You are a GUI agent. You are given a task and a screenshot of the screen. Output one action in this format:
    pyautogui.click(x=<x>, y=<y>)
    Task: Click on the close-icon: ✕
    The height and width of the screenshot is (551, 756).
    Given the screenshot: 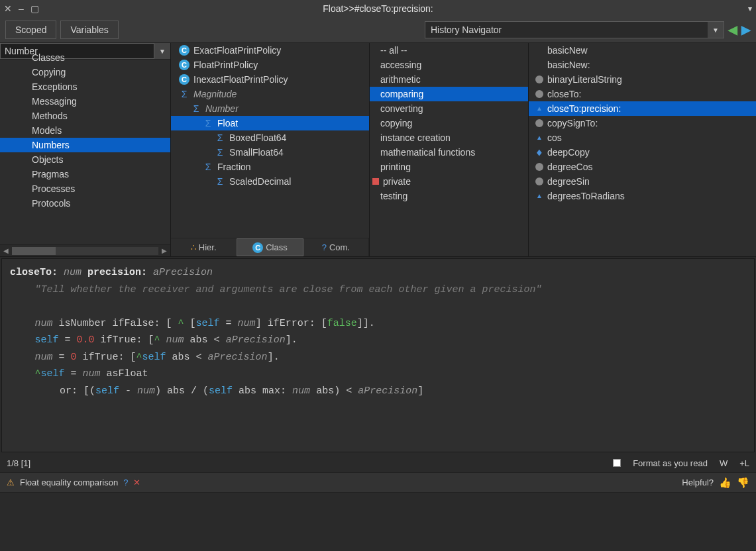 What is the action you would take?
    pyautogui.click(x=8, y=9)
    